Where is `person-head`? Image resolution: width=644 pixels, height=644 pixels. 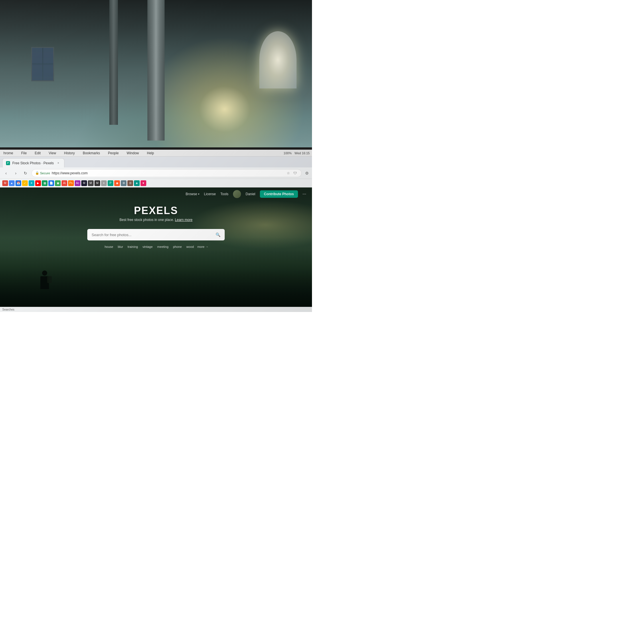 person-head is located at coordinates (45, 273).